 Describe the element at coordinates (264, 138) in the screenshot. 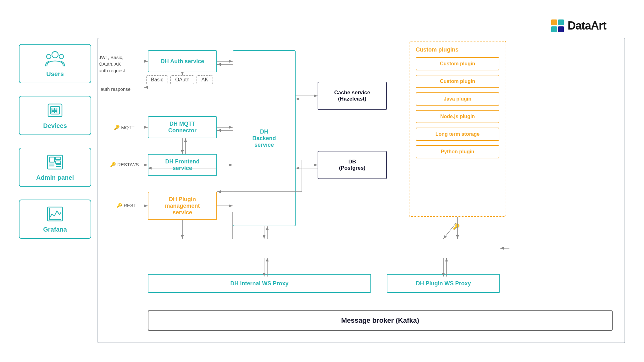

I see `backend-service-label: DHBackendservice` at that location.